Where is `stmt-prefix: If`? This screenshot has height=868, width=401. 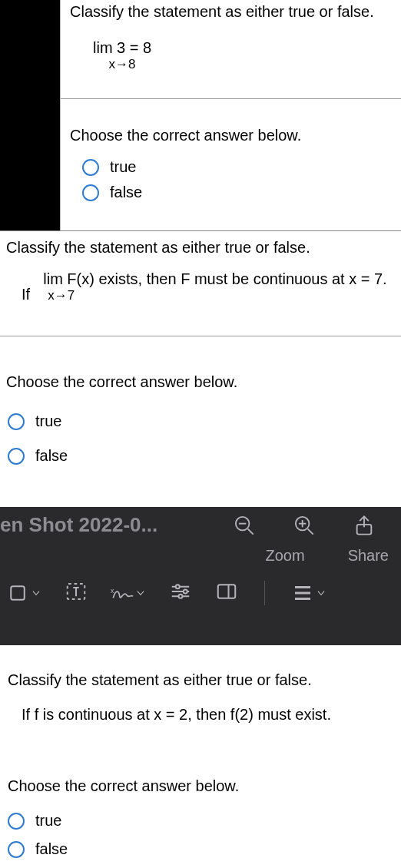
stmt-prefix: If is located at coordinates (26, 294).